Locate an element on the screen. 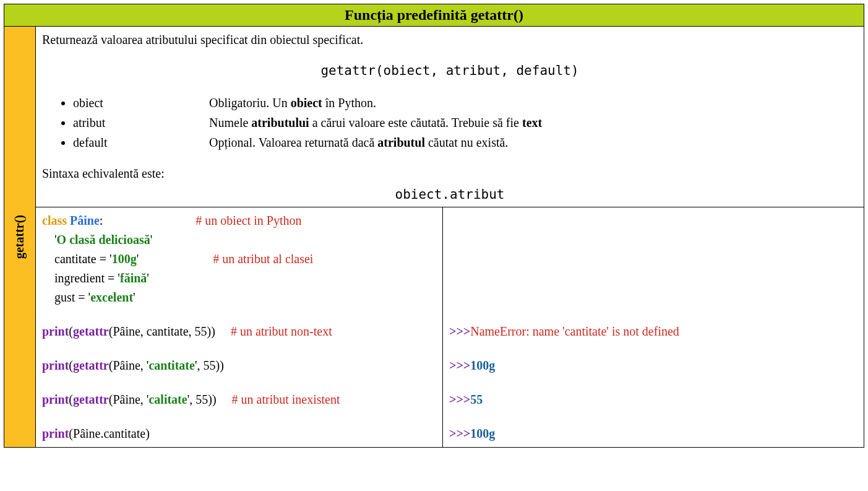 The image size is (868, 491). equivalence-code: obiect.atribut is located at coordinates (450, 195).